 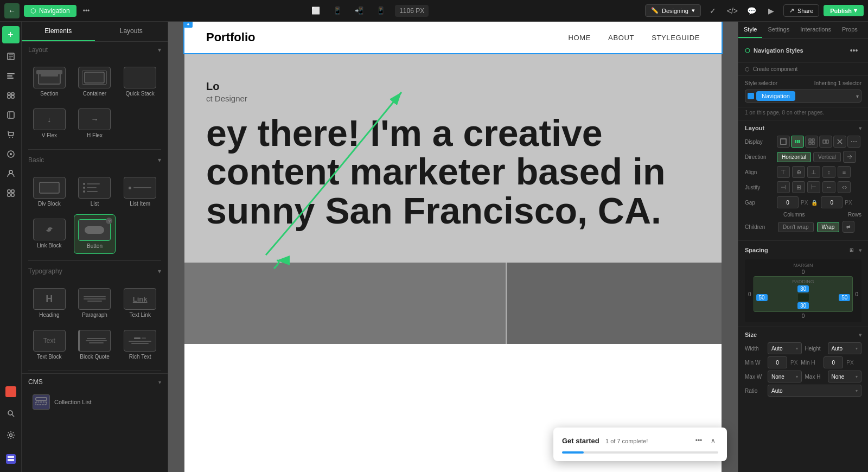 I want to click on link-block-element: Link Block, so click(x=49, y=234).